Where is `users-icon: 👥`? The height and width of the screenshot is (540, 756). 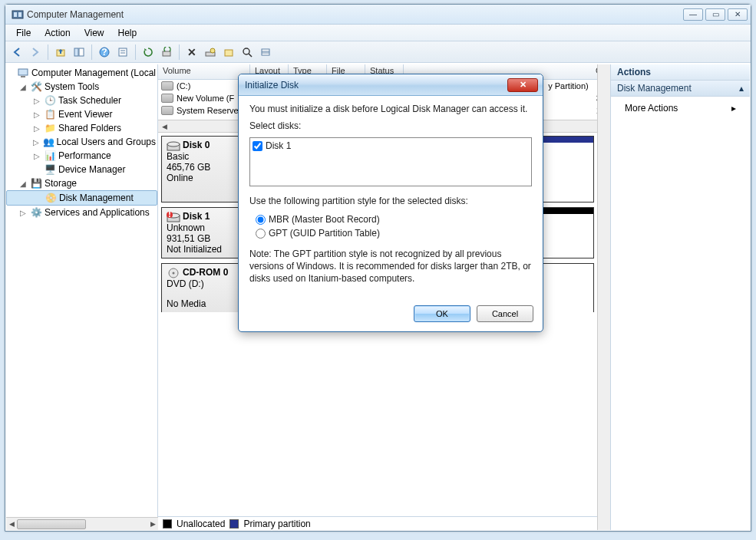 users-icon: 👥 is located at coordinates (49, 142).